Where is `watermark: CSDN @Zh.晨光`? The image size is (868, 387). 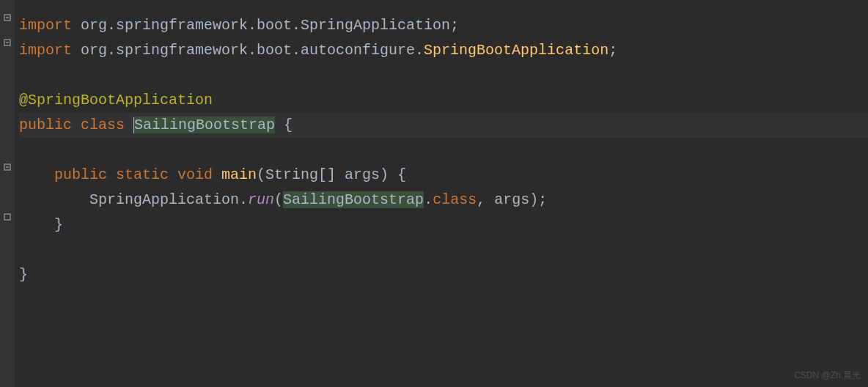 watermark: CSDN @Zh.晨光 is located at coordinates (827, 375).